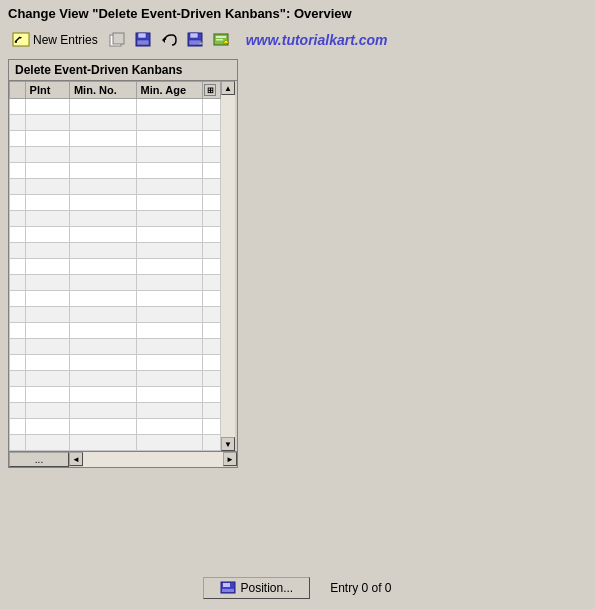 Image resolution: width=595 pixels, height=609 pixels. I want to click on save2-button: +, so click(195, 40).